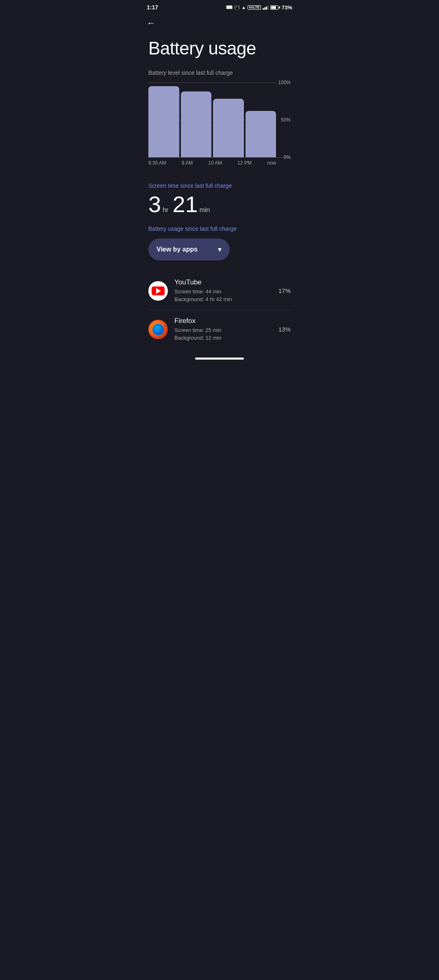 This screenshot has height=980, width=439. Describe the element at coordinates (185, 204) in the screenshot. I see `screen-time-minutes: 21` at that location.